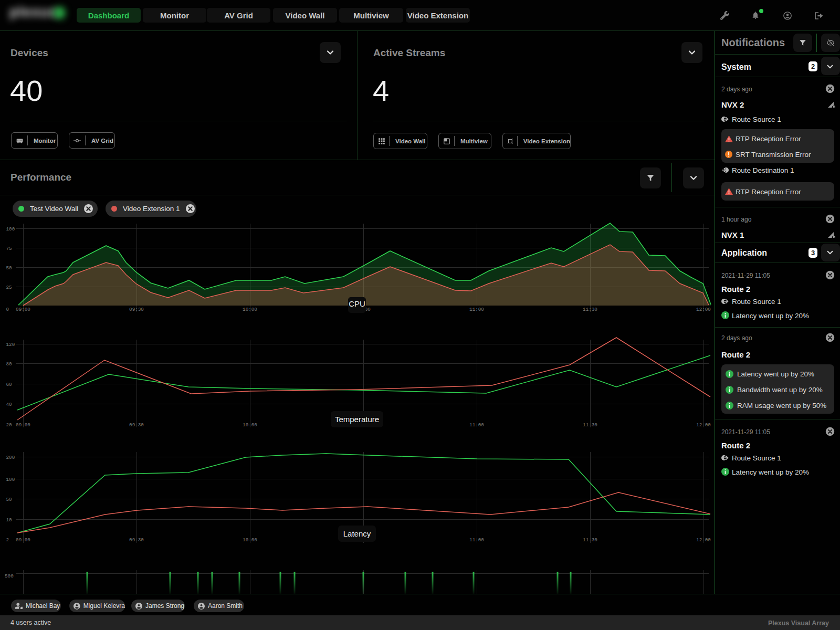 This screenshot has width=840, height=630. What do you see at coordinates (10, 458) in the screenshot?
I see `svg-text: 200` at bounding box center [10, 458].